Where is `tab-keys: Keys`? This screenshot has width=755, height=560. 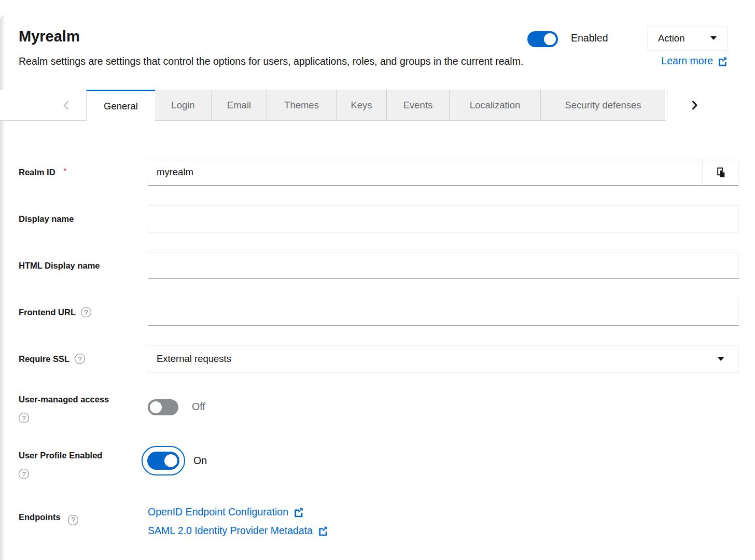
tab-keys: Keys is located at coordinates (361, 105).